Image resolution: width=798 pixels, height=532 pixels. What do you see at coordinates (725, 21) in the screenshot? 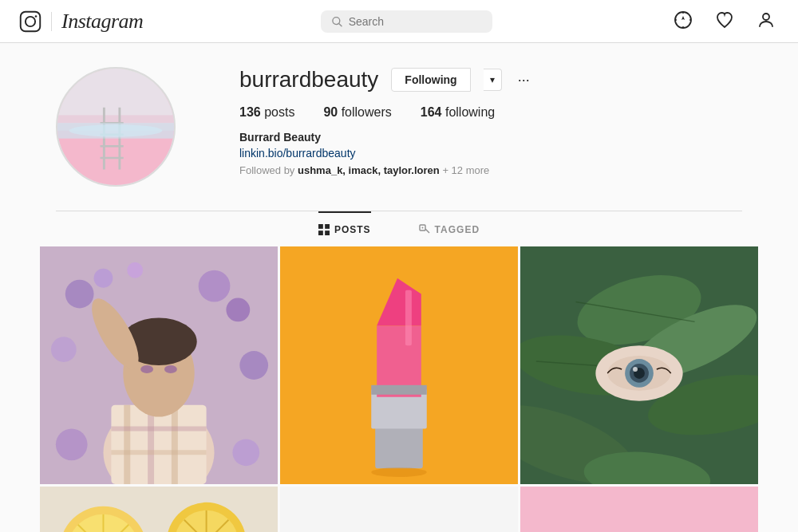
I see `heart-button` at bounding box center [725, 21].